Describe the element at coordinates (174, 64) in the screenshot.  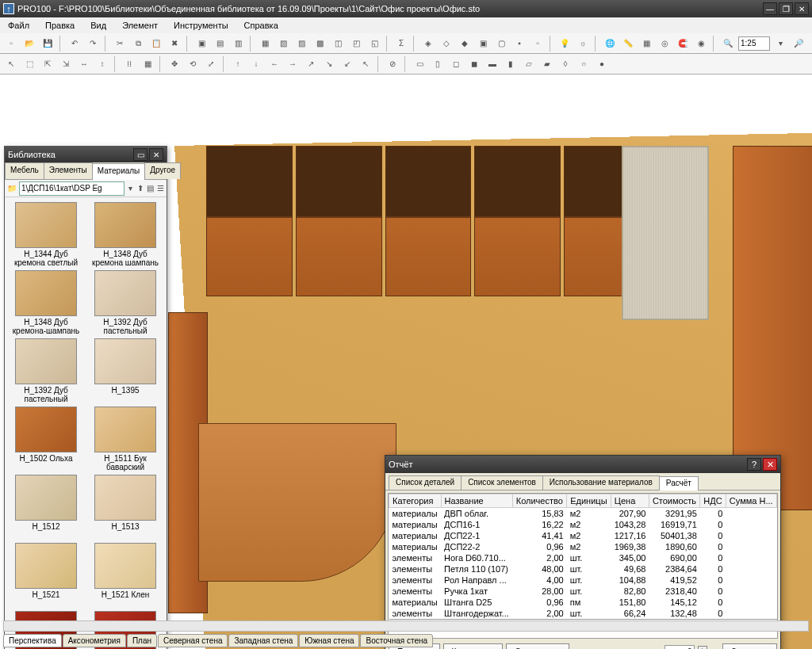
I see `move-icon: ✥` at that location.